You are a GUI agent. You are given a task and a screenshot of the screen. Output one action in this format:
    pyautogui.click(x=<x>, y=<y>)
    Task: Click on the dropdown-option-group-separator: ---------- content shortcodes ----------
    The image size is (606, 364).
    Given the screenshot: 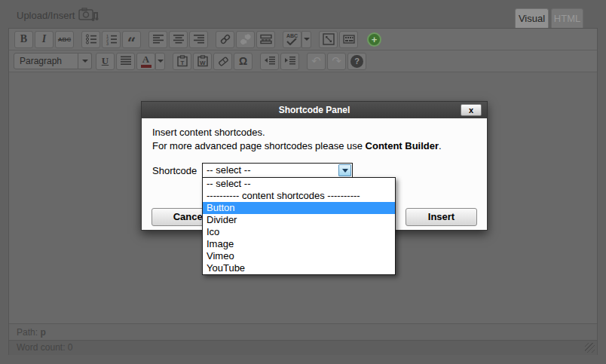 What is the action you would take?
    pyautogui.click(x=298, y=196)
    